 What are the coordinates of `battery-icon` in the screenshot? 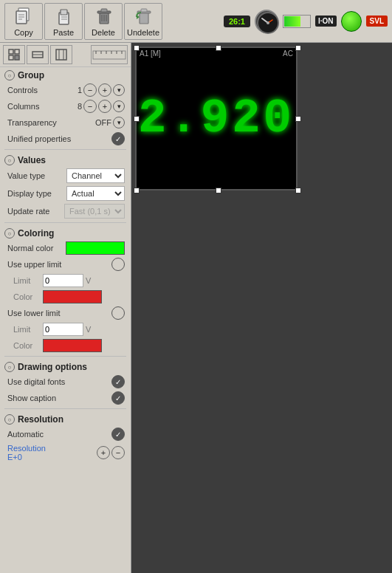 It's located at (297, 21).